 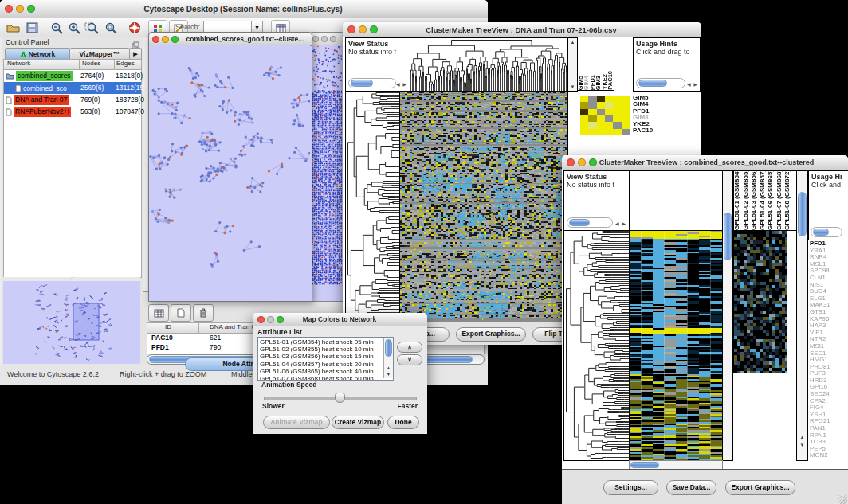 What do you see at coordinates (280, 332) in the screenshot?
I see `attribute-list-label: Attribute List` at bounding box center [280, 332].